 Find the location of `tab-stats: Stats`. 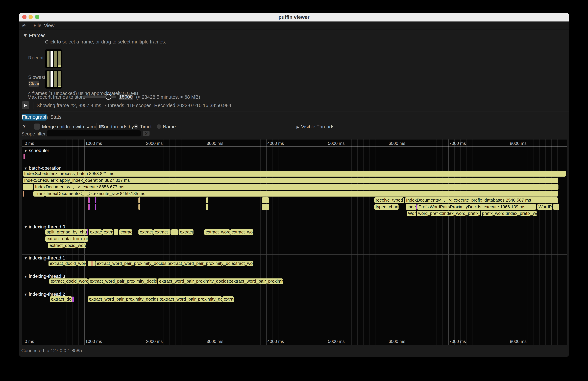

tab-stats: Stats is located at coordinates (56, 117).